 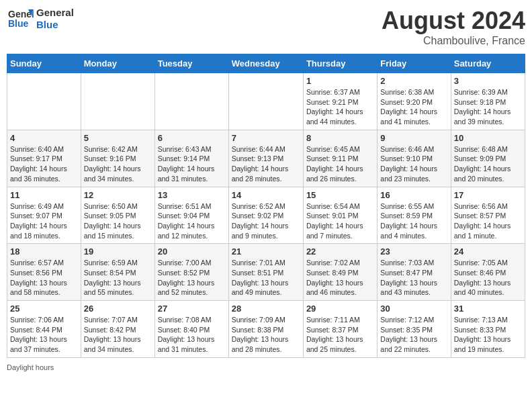 I want to click on day-number: 3, so click(x=488, y=81).